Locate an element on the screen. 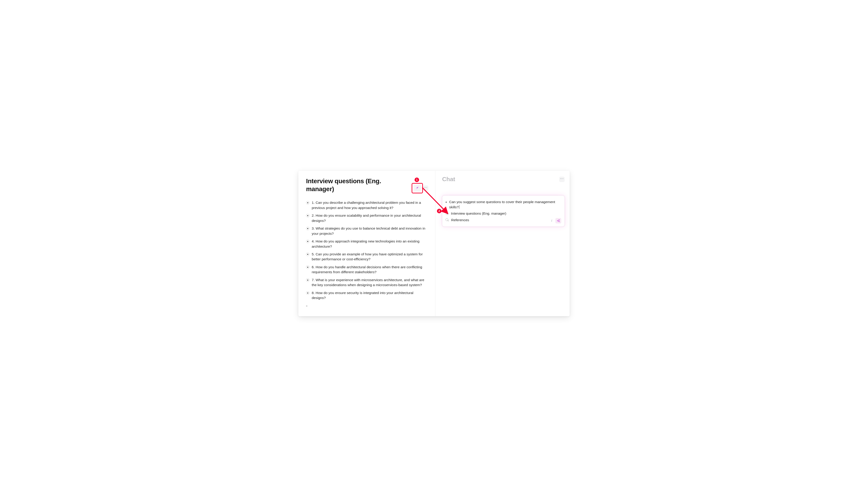  question-text: 3. What strategies do you use to balance… is located at coordinates (370, 231).